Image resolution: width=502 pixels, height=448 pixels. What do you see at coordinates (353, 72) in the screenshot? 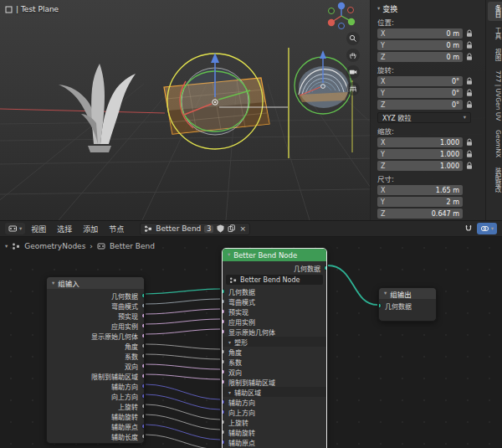
I see `camera-view-button` at bounding box center [353, 72].